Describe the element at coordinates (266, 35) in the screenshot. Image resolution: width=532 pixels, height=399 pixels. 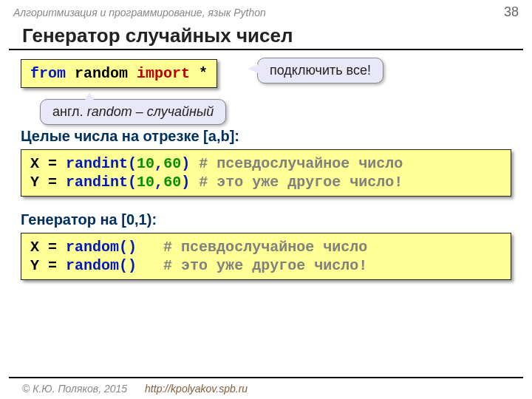
I see `slide-title: Генератор случайных чисел` at that location.